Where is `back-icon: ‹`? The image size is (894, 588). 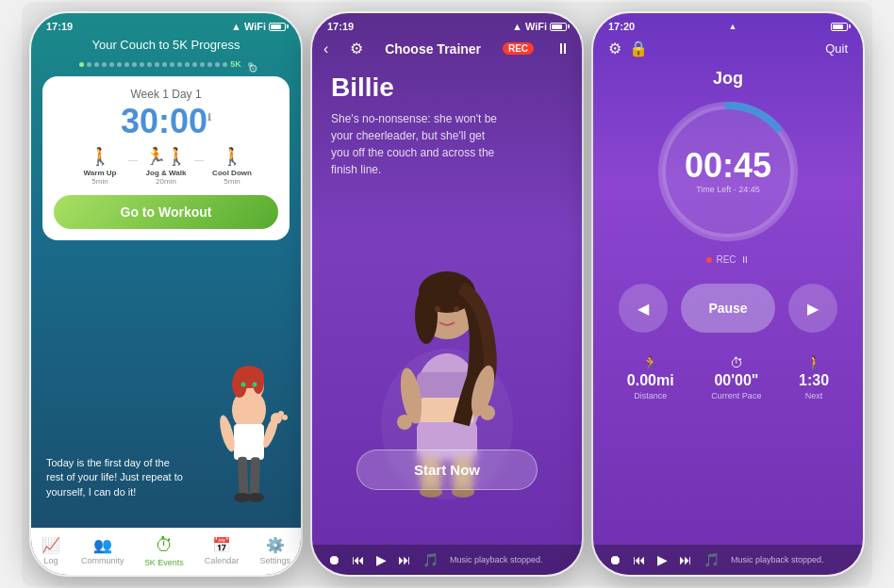
back-icon: ‹ is located at coordinates (326, 49).